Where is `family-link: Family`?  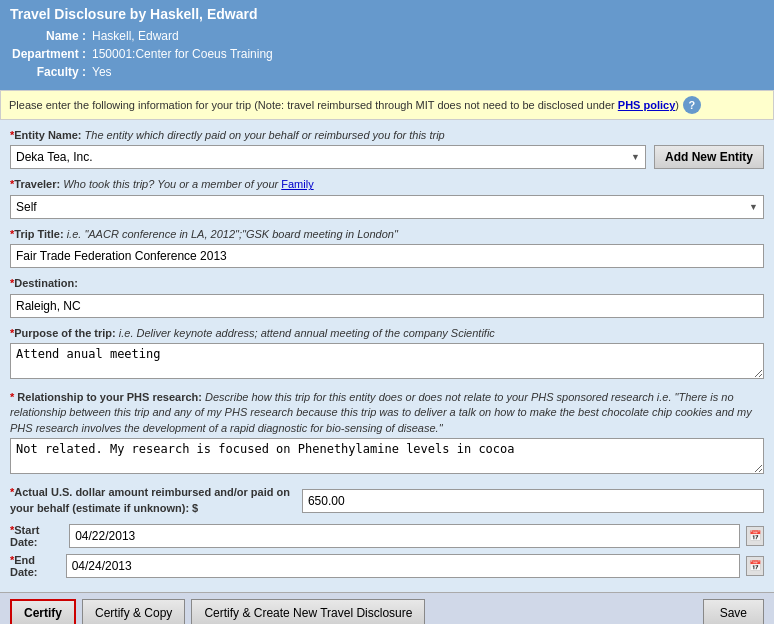 family-link: Family is located at coordinates (297, 184).